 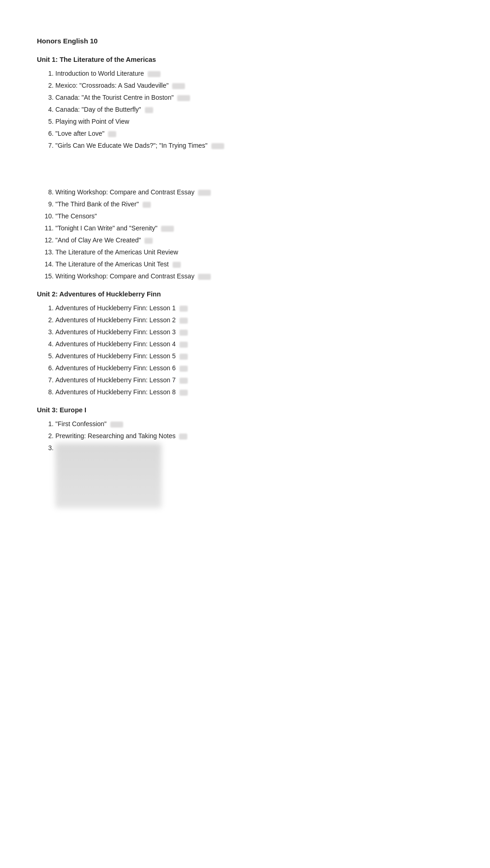 I want to click on list-item: Canada: "At the Tourist Centre in Boston…, so click(x=254, y=98).